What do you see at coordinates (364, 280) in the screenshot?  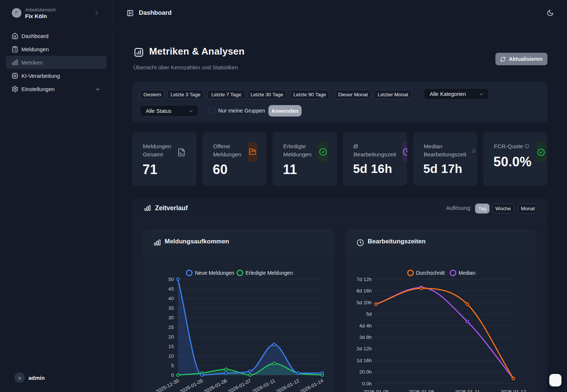 I see `svg-text: 7d 12h` at bounding box center [364, 280].